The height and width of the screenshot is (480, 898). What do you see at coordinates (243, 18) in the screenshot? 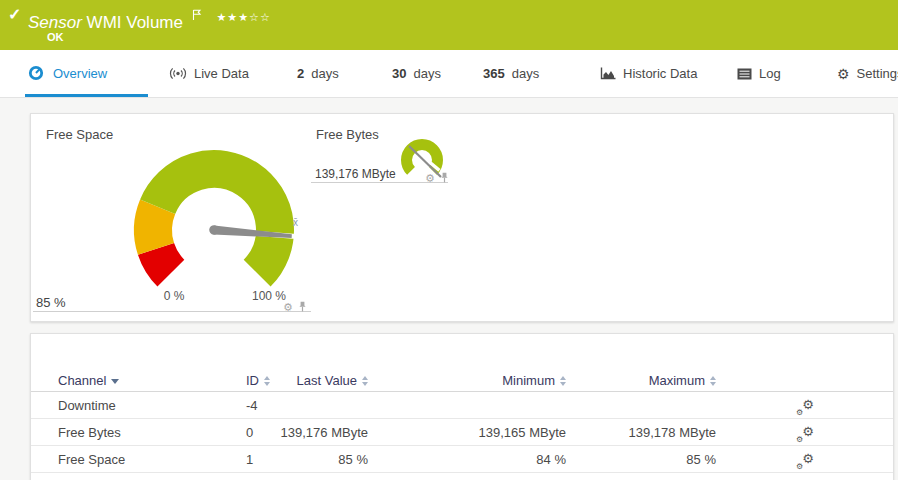
I see `priority-stars: ★★★☆☆` at bounding box center [243, 18].